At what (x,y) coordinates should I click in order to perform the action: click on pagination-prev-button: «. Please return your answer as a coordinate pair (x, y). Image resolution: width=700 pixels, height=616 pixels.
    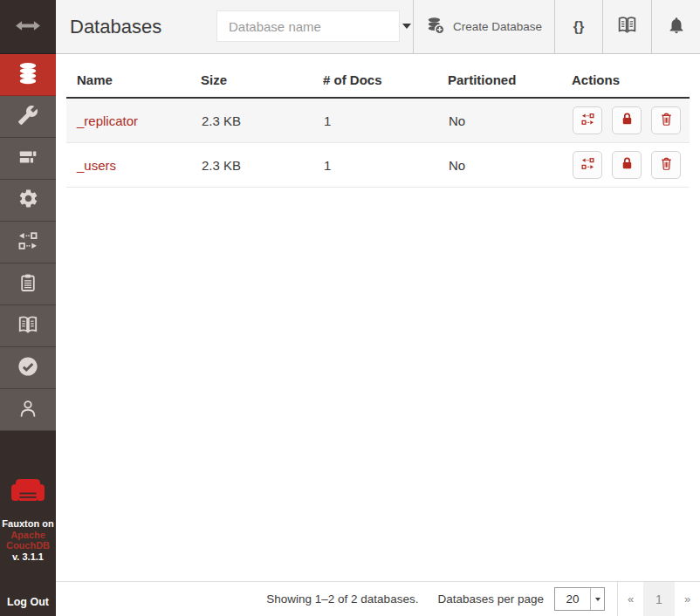
    Looking at the image, I should click on (630, 599).